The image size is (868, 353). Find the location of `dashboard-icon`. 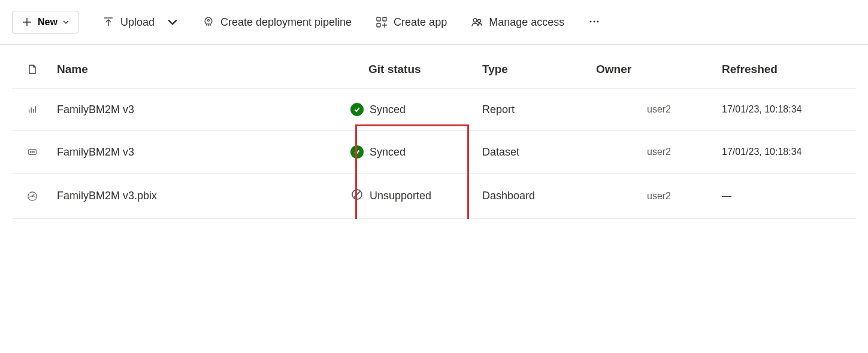

dashboard-icon is located at coordinates (32, 196).